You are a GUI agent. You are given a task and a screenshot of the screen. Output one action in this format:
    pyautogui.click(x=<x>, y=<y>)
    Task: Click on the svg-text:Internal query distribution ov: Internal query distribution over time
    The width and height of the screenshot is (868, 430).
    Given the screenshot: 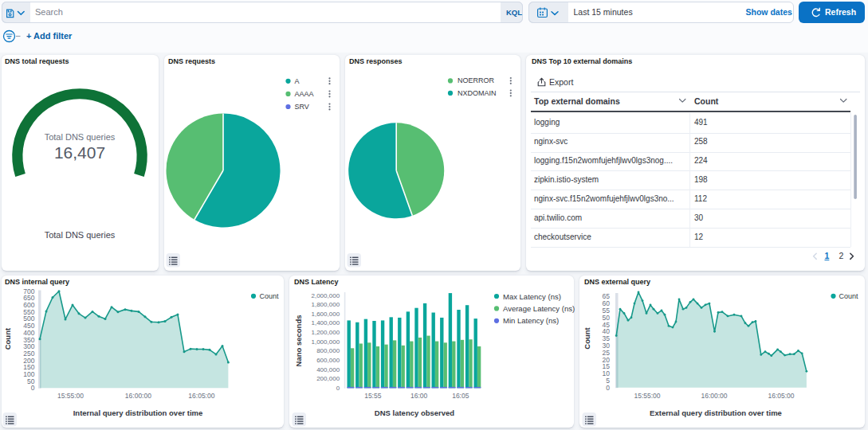 What is the action you would take?
    pyautogui.click(x=139, y=412)
    